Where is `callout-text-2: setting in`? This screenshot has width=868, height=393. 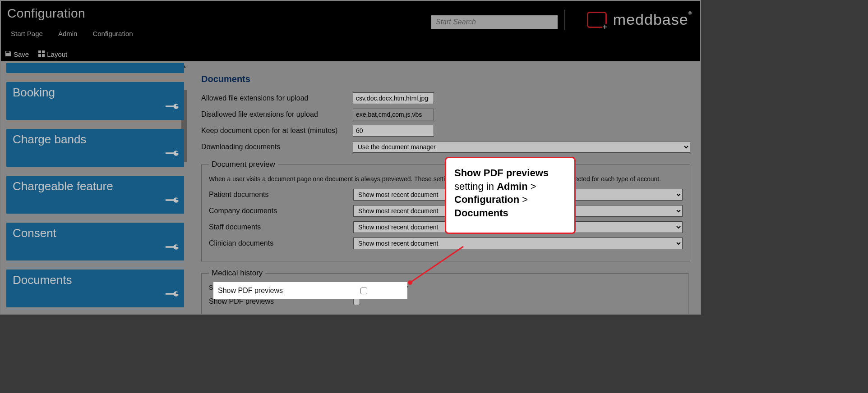
callout-text-2: setting in is located at coordinates (476, 187).